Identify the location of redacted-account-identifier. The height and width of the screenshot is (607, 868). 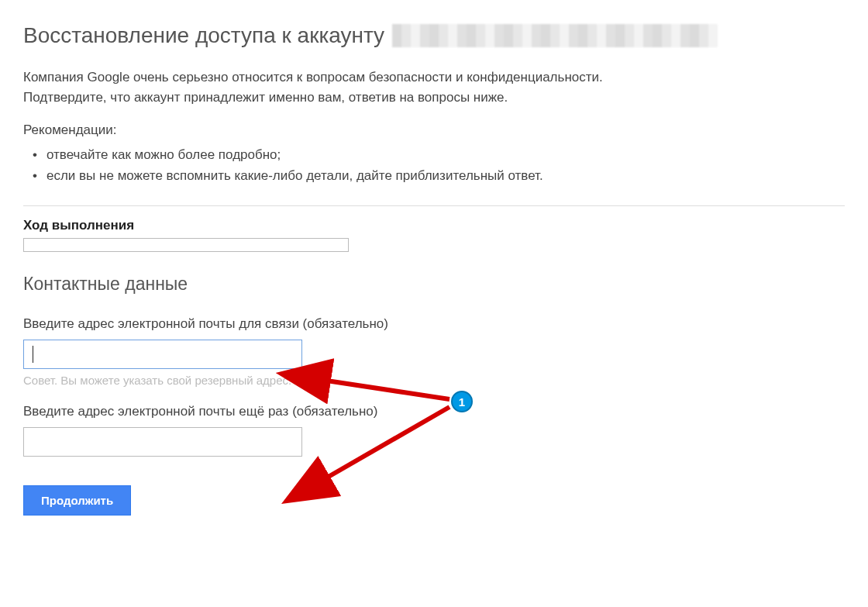
(555, 36).